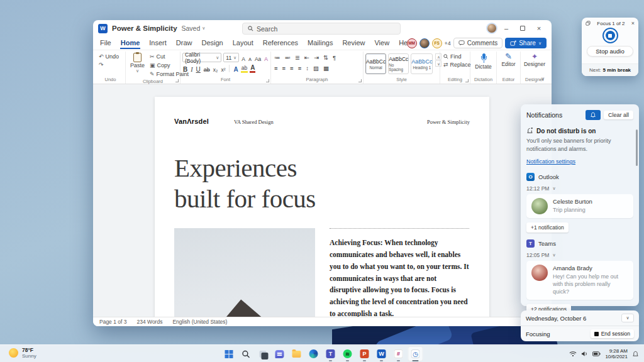 The height and width of the screenshot is (362, 644). Describe the element at coordinates (382, 354) in the screenshot. I see `word-taskbar-button: W` at that location.